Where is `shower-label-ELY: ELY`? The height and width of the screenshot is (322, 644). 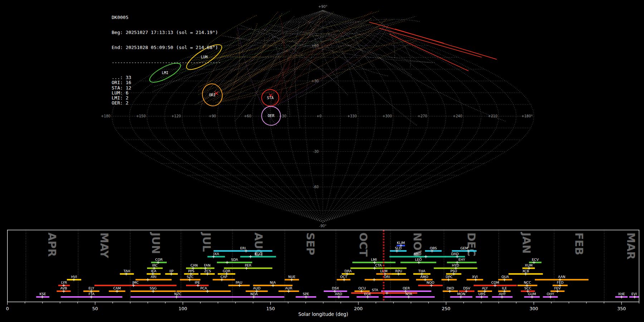
shower-label-ELY: ELY is located at coordinates (91, 288).